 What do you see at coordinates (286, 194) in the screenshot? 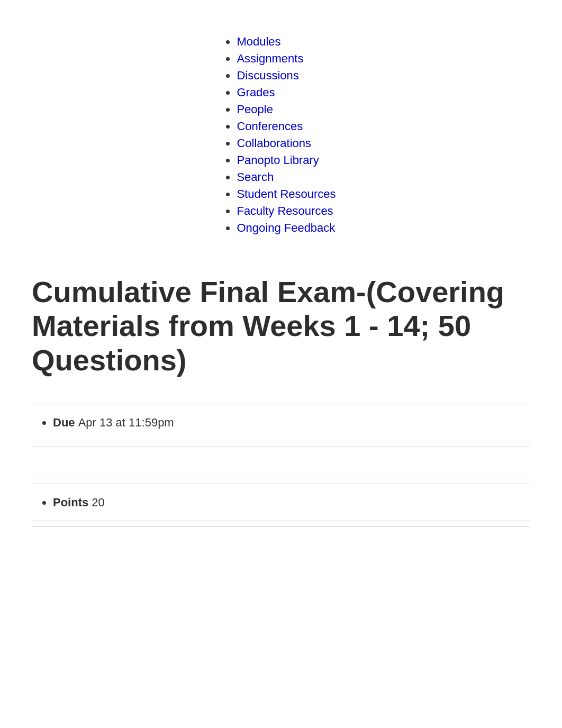
I see `nav-list-item: Student Resources` at bounding box center [286, 194].